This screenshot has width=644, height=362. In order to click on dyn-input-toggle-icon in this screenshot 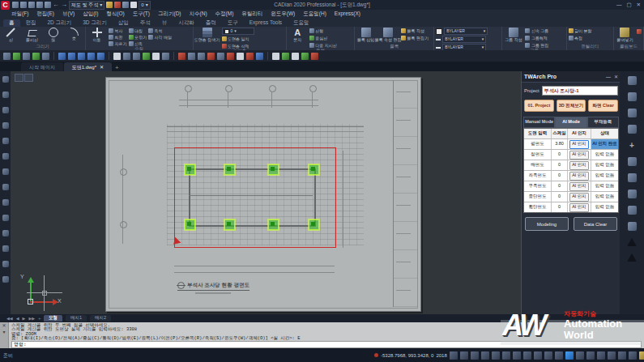, I will do `click(538, 356)`.